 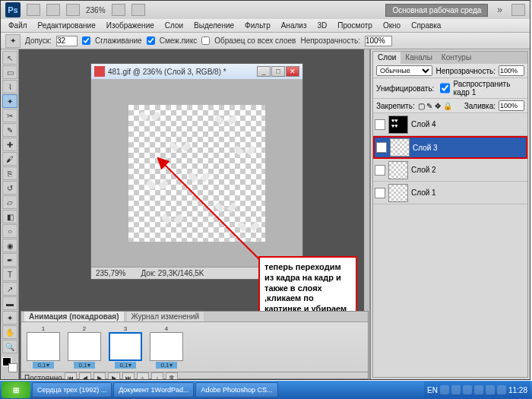 What do you see at coordinates (205, 41) in the screenshot?
I see `all-layers-checkbox` at bounding box center [205, 41].